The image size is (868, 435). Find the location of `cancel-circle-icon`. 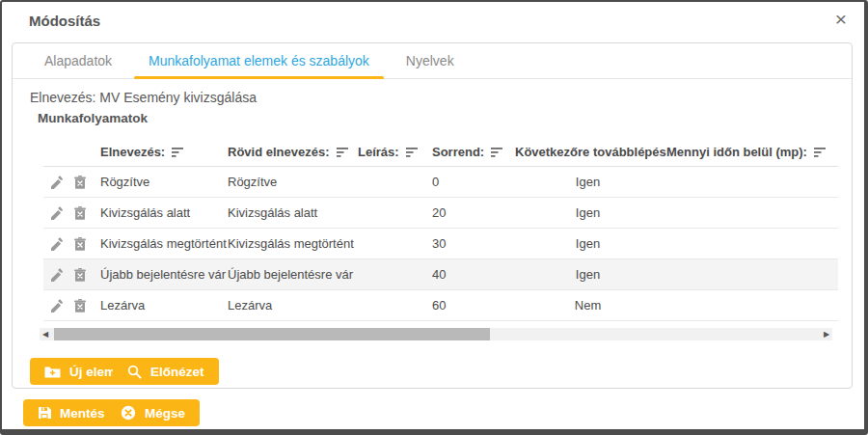

cancel-circle-icon is located at coordinates (128, 413).